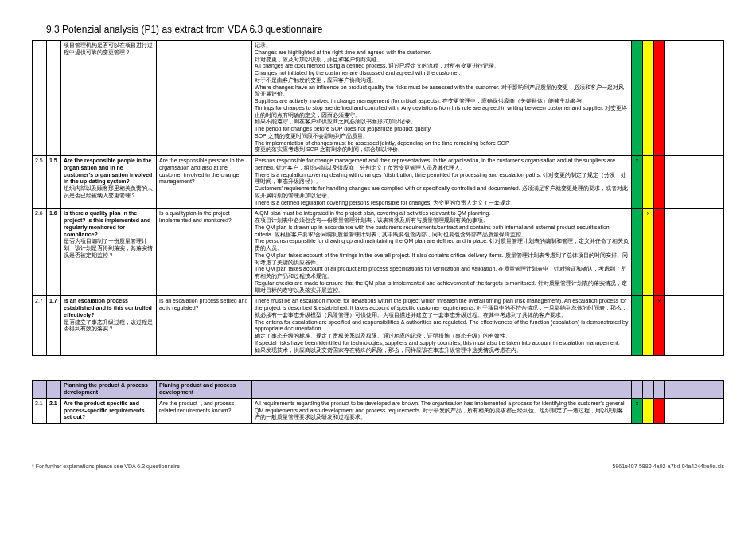 The width and height of the screenshot is (756, 535). I want to click on explanation-cell: Persons responsible for change managemen…, so click(442, 182).